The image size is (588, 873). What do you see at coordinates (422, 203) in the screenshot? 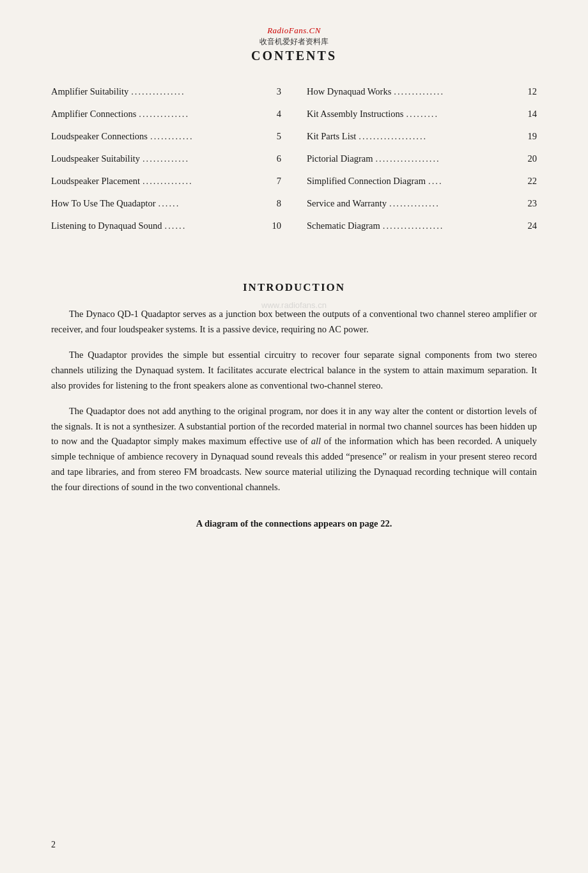
I see `toc-item: Service and Warranty .............. 23` at bounding box center [422, 203].